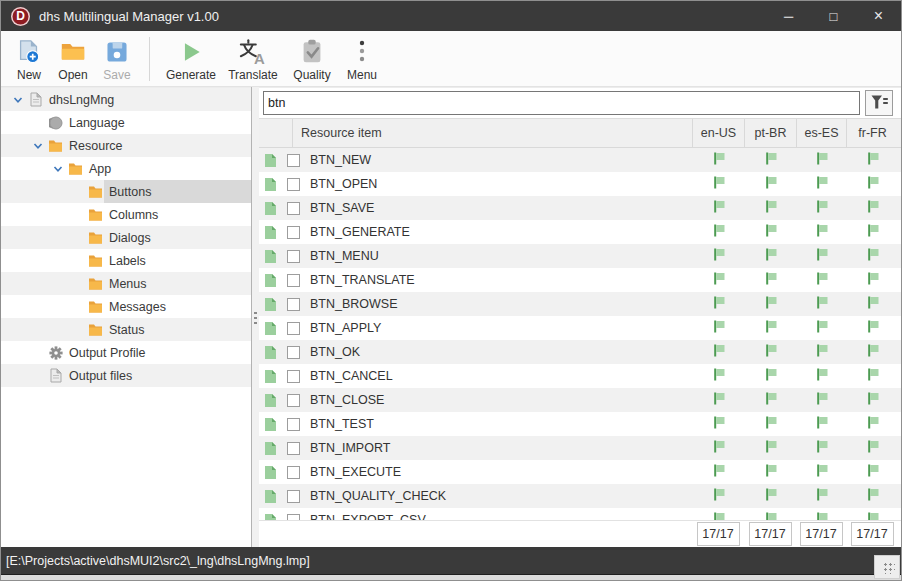  Describe the element at coordinates (253, 58) in the screenshot. I see `translate-button: A Translate` at that location.